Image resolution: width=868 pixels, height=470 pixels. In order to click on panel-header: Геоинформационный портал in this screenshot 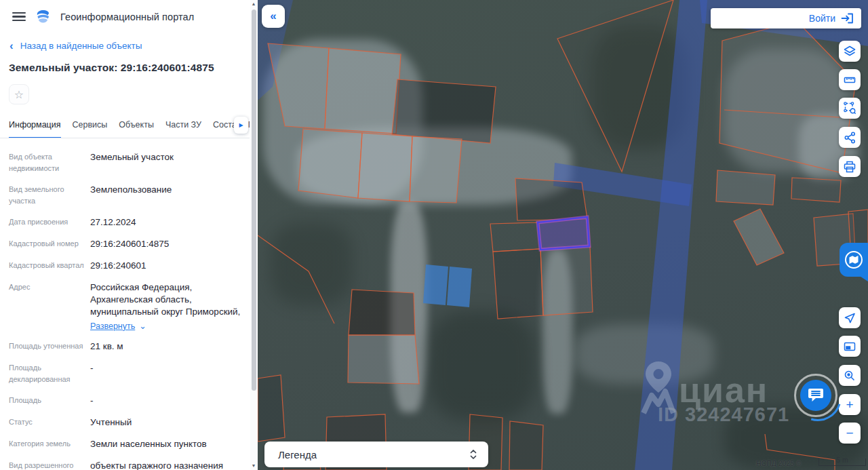, I will do `click(129, 12)`.